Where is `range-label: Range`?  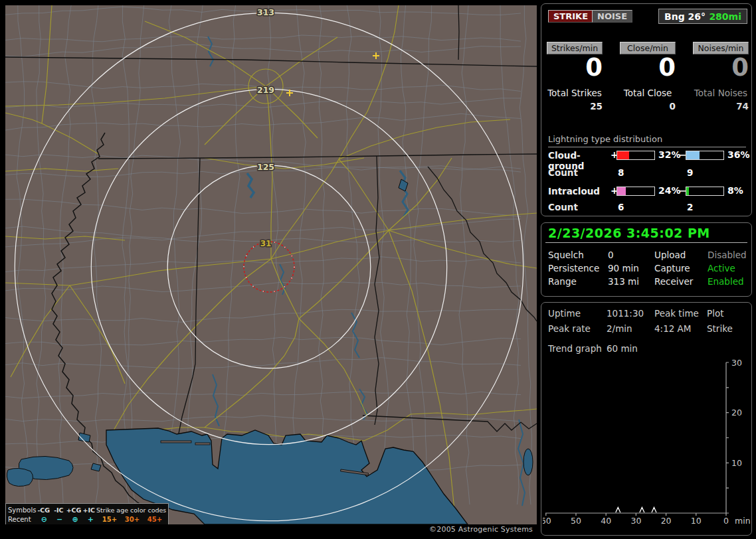
range-label: Range is located at coordinates (562, 281).